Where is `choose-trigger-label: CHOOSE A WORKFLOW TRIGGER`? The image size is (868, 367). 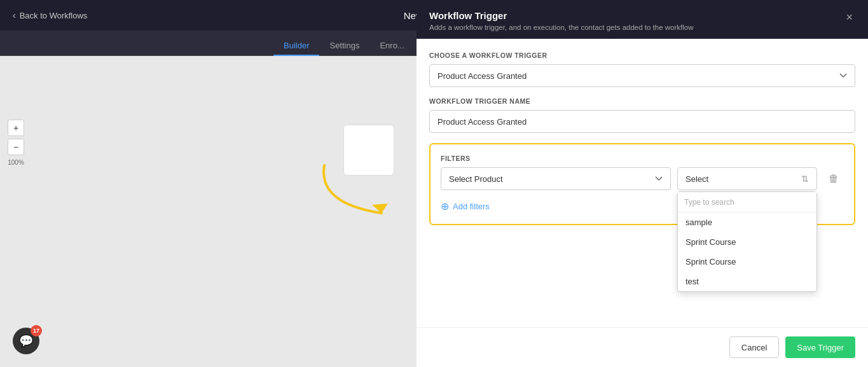
choose-trigger-label: CHOOSE A WORKFLOW TRIGGER is located at coordinates (642, 55).